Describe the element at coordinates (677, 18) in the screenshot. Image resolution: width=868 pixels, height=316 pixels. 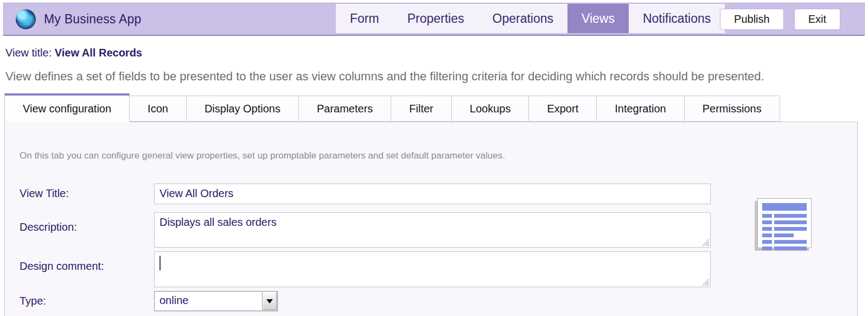
I see `nav-item-notifications: Notifications` at that location.